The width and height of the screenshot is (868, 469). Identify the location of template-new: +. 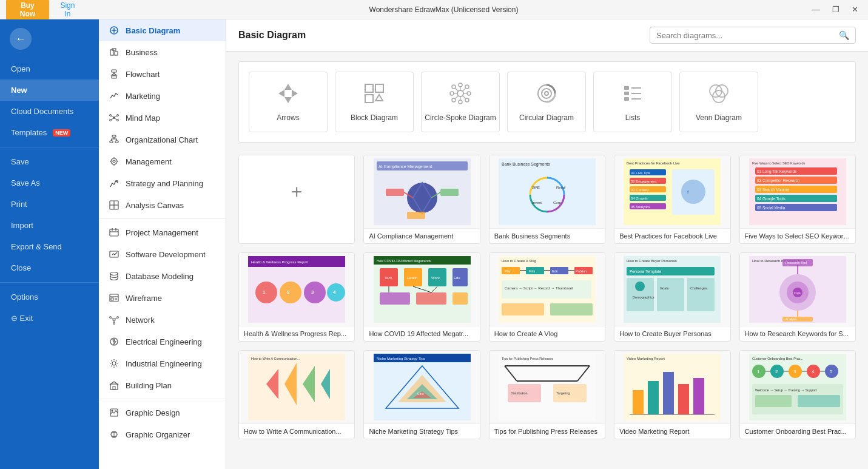
(297, 199).